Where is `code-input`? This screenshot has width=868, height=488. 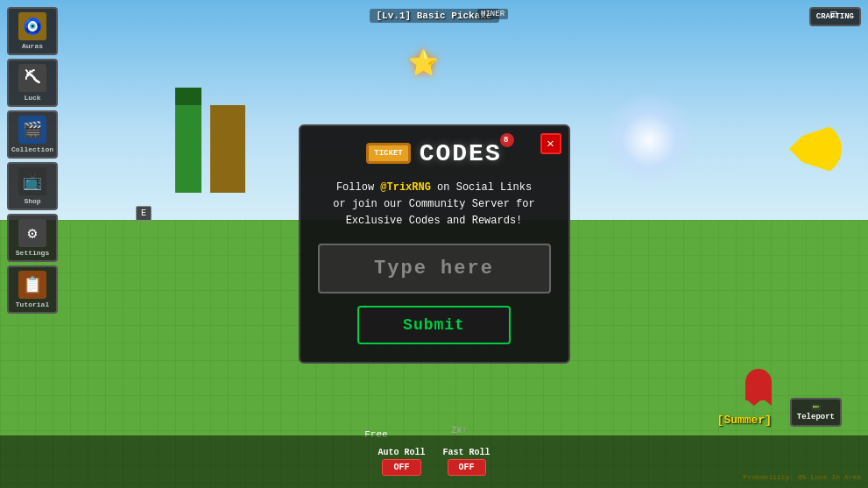
code-input is located at coordinates (434, 268).